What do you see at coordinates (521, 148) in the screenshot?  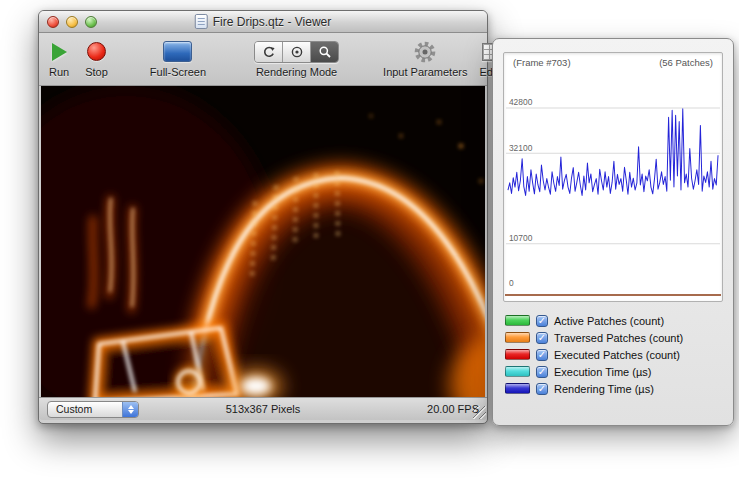 I see `svg-text: 32100` at bounding box center [521, 148].